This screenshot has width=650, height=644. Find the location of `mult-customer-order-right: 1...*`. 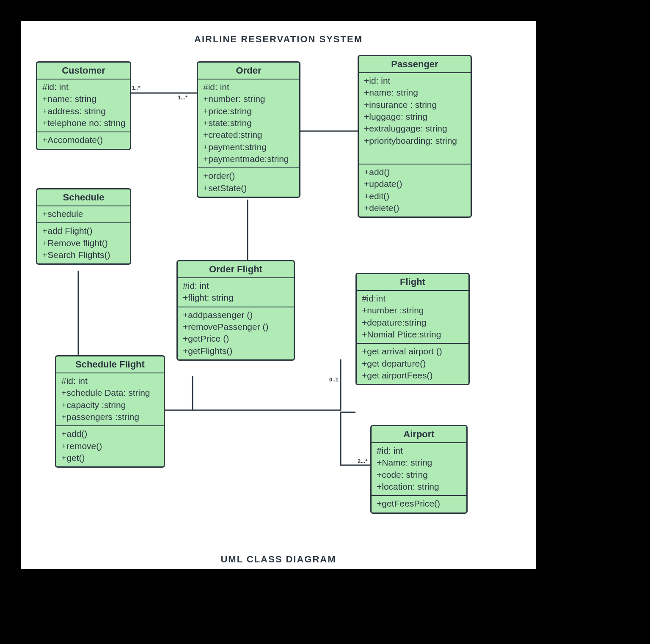

mult-customer-order-right: 1...* is located at coordinates (183, 97).